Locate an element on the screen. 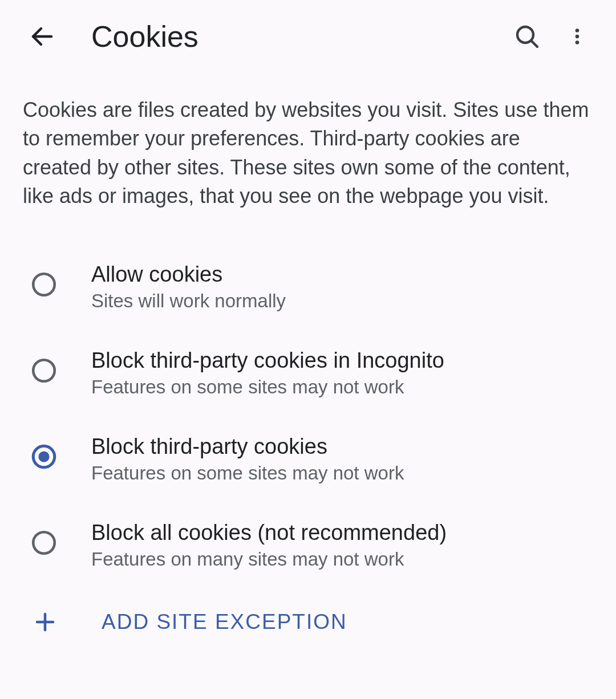  option-title: Block third-party cookies is located at coordinates (342, 447).